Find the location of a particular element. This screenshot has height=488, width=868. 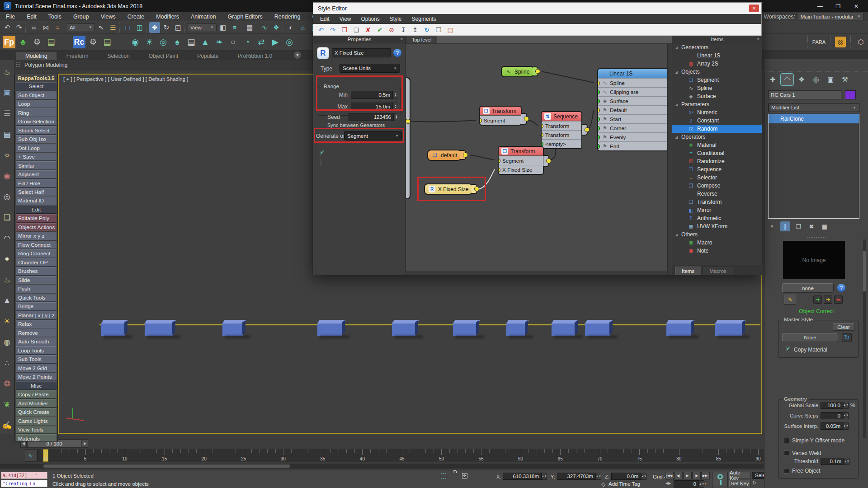

node-input-row: ⚑ Default is located at coordinates (635, 110).